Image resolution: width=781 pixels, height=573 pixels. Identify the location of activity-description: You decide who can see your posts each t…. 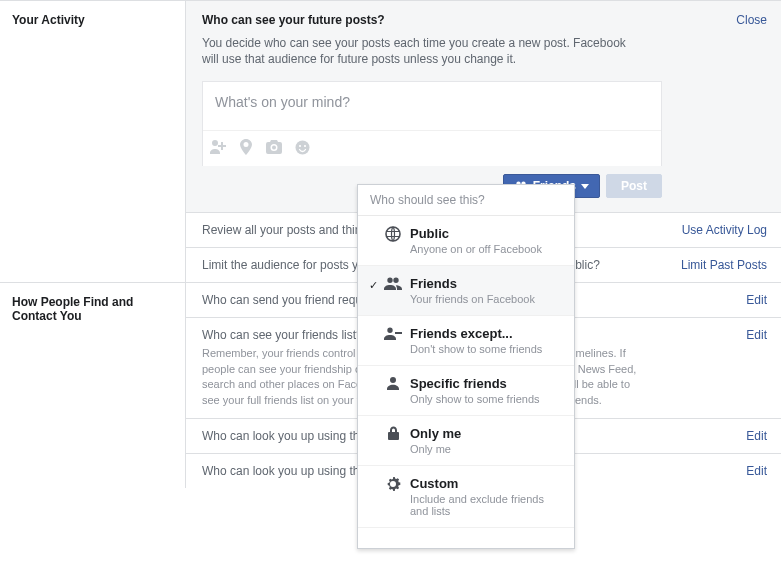
(422, 51).